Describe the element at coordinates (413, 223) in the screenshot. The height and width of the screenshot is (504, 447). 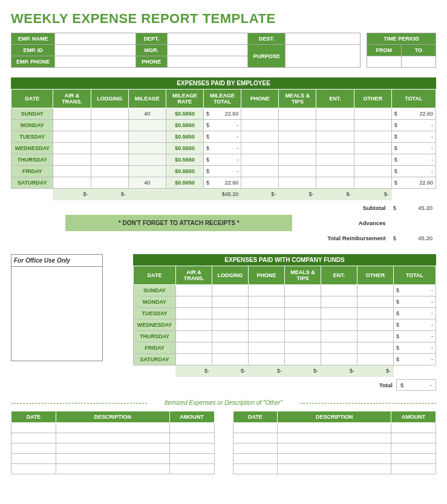
I see `advances-value` at that location.